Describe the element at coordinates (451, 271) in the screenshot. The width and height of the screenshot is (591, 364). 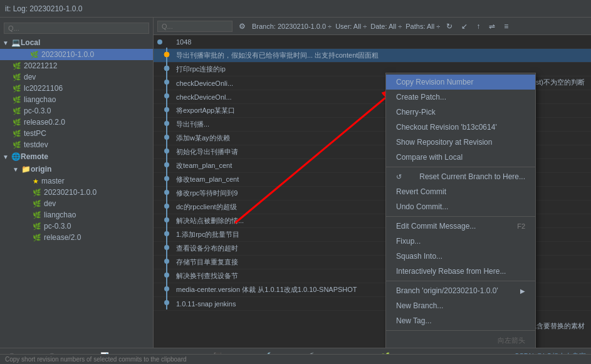
I see `menu-item-label: Interactively Rebase from Here...` at that location.